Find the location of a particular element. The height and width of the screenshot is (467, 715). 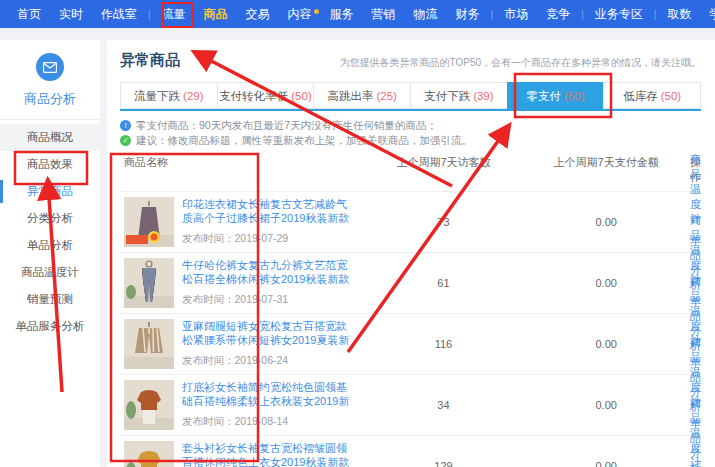

nav-item-realtime: 实时 is located at coordinates (71, 14).